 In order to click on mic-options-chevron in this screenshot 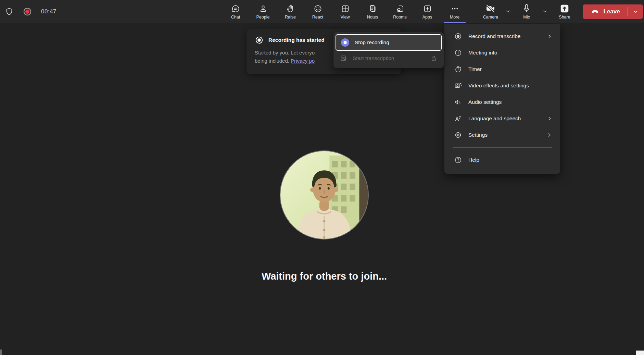, I will do `click(545, 11)`.